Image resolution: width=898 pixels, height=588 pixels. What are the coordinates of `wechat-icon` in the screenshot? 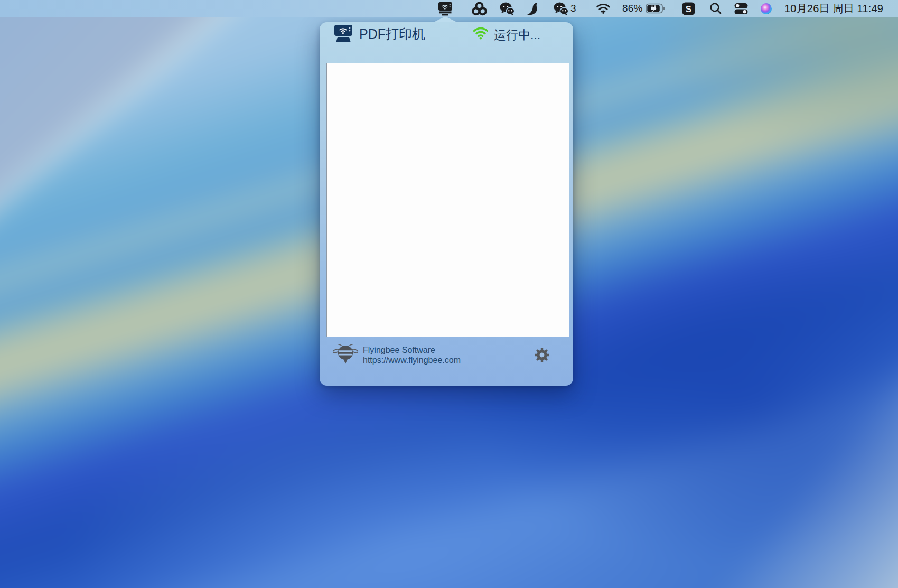 It's located at (507, 8).